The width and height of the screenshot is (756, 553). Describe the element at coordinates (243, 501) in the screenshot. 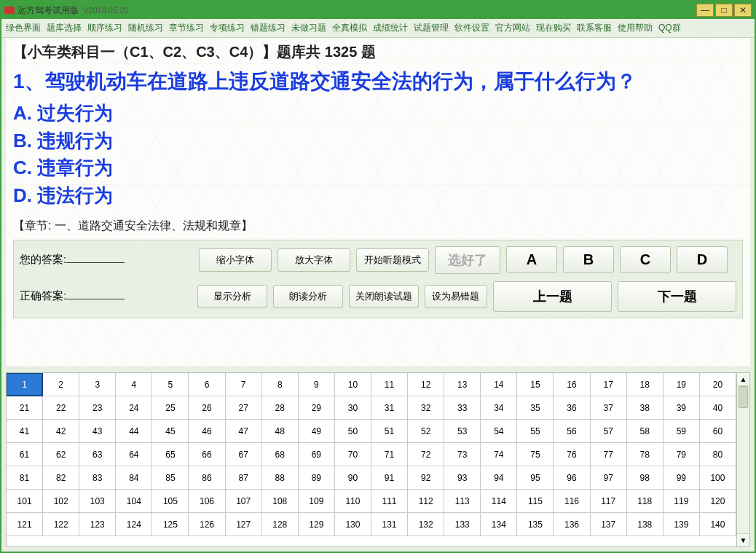

I see `question-cell: 107` at that location.